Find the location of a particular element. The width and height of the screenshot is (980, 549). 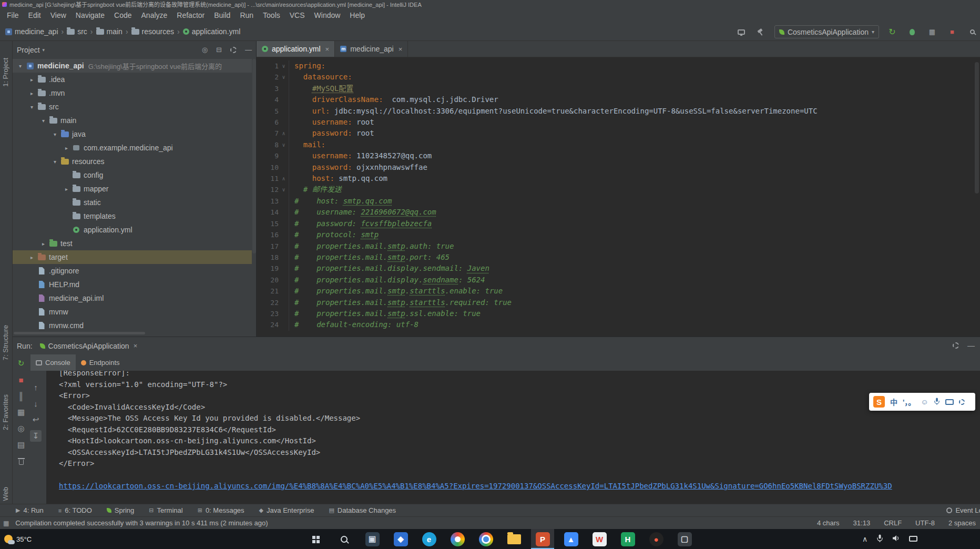

tree-item-main: ▾main is located at coordinates (132, 120).